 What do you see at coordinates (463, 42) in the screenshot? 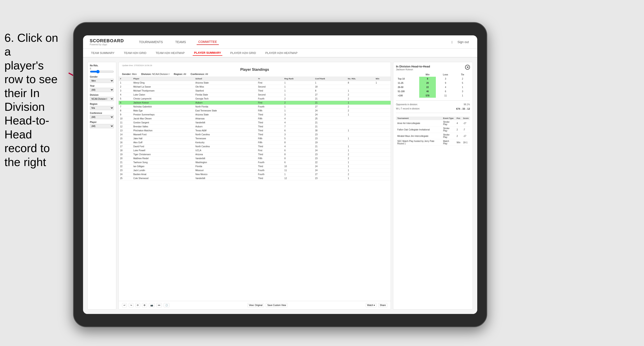
I see `sign-out-button: Sign out` at bounding box center [463, 42].